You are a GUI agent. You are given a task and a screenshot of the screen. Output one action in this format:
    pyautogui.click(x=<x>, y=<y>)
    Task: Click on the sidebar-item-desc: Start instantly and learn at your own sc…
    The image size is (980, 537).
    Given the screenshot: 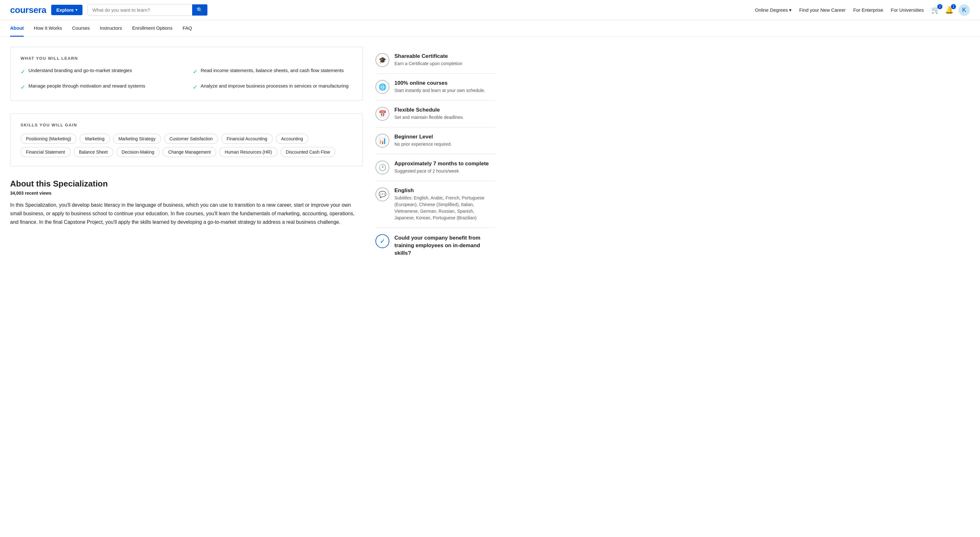 What is the action you would take?
    pyautogui.click(x=440, y=91)
    